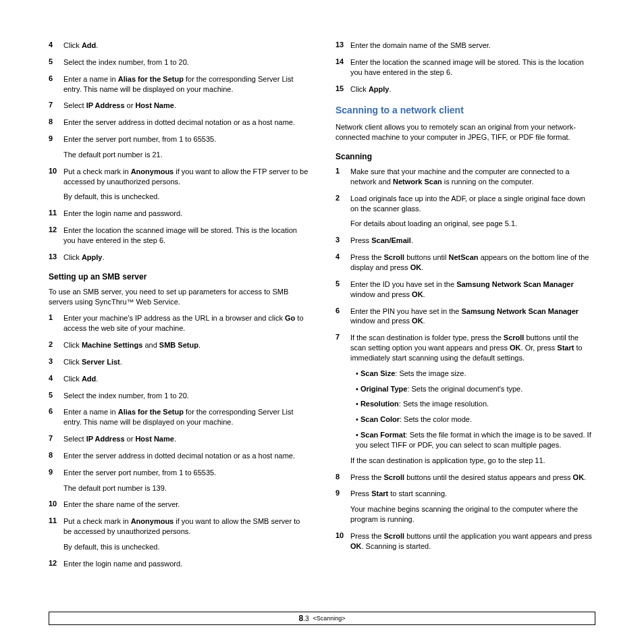  I want to click on step-item: 9Press Start to start scanning.Your mach…, so click(466, 506).